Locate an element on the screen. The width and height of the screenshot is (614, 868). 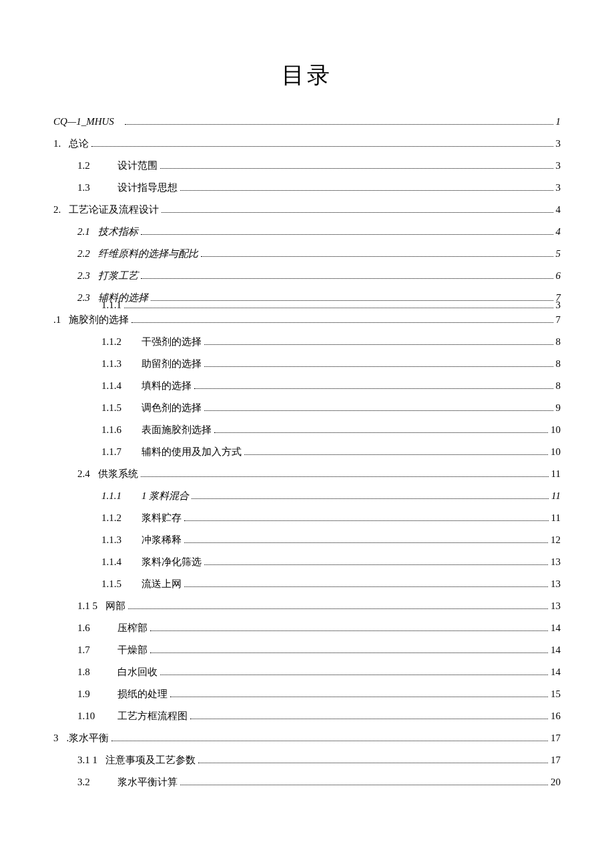
toc-entry-text: 损纸的处理 is located at coordinates (143, 694).